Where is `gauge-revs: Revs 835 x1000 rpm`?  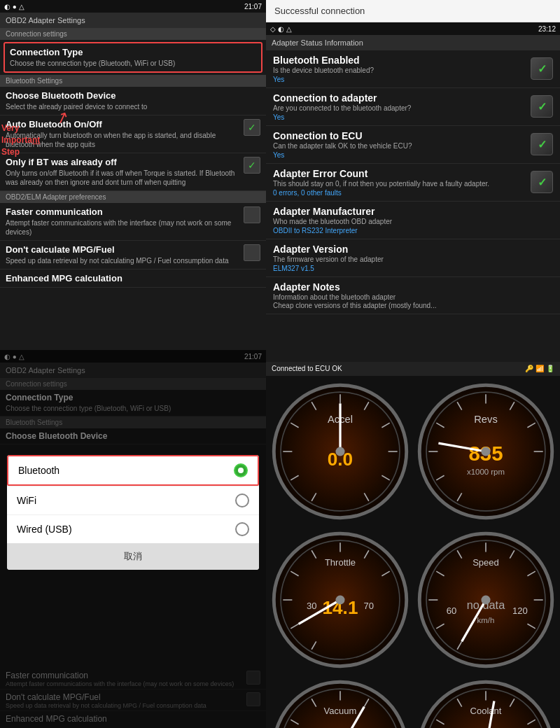
gauge-revs: Revs 835 x1000 rpm is located at coordinates (486, 451).